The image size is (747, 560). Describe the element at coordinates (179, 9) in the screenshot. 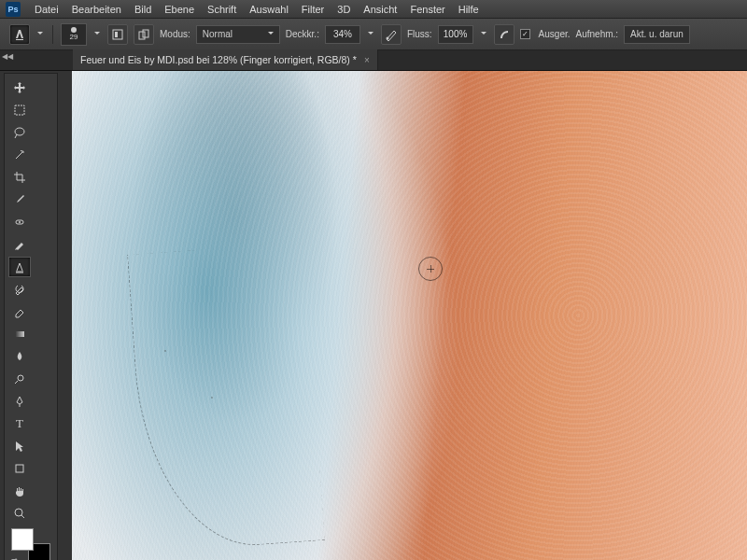

I see `menu-layer: Ebene` at that location.